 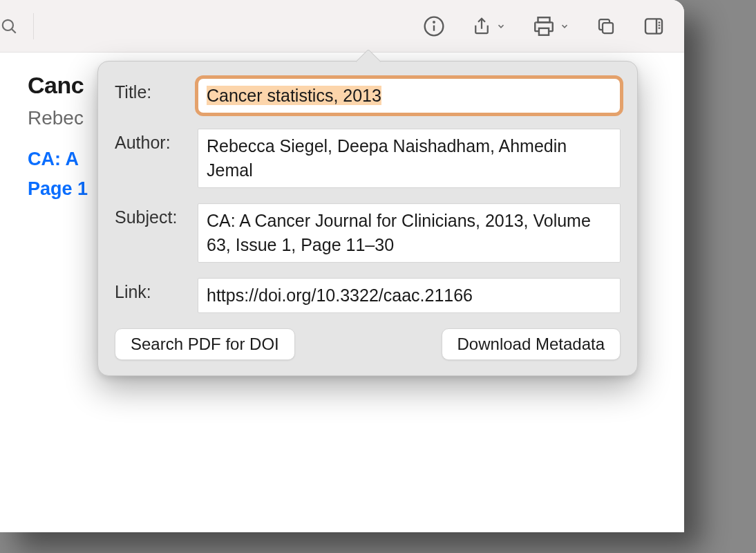 What do you see at coordinates (409, 158) in the screenshot?
I see `author-field: Rebecca Siegel, Deepa Naishadham, Ahmedi…` at bounding box center [409, 158].